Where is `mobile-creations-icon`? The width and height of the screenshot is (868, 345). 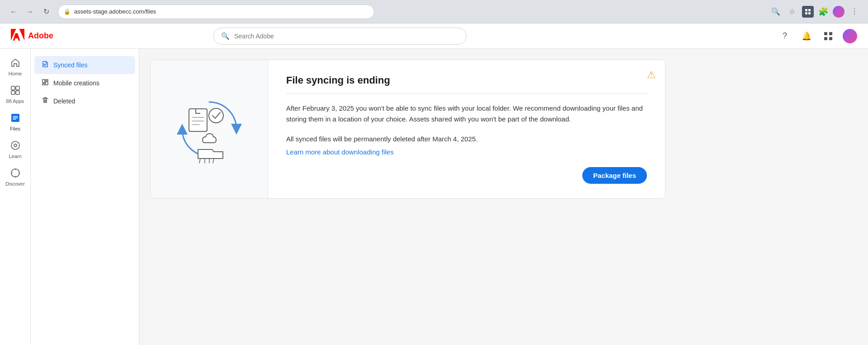
mobile-creations-icon is located at coordinates (45, 83).